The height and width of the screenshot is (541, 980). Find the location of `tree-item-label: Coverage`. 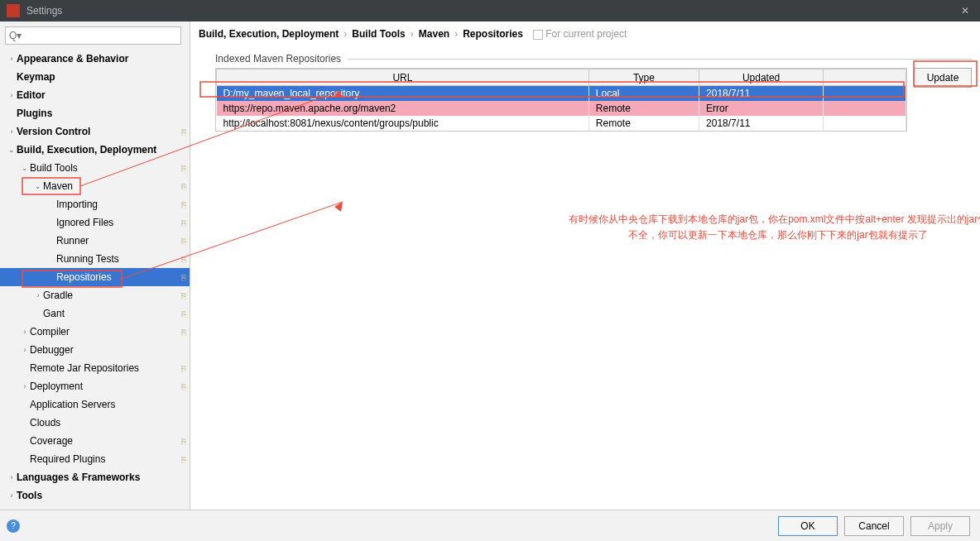

tree-item-label: Coverage is located at coordinates (106, 441).